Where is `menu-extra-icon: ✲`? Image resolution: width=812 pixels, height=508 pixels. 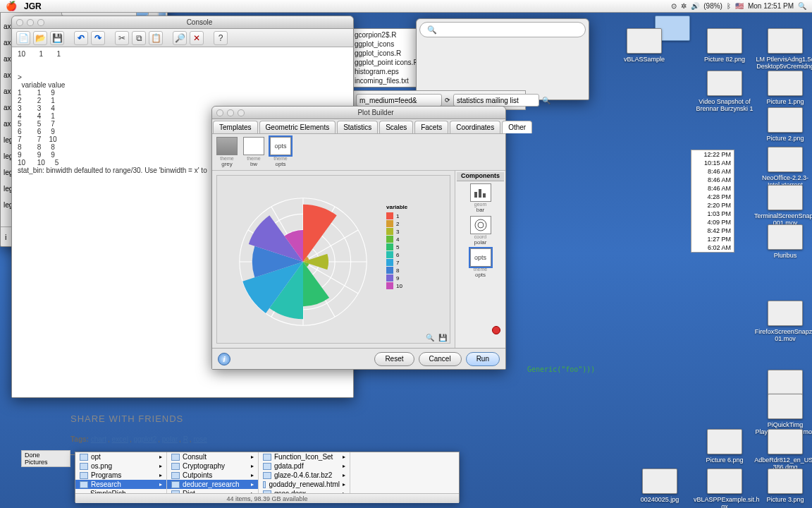 menu-extra-icon: ✲ is located at coordinates (684, 6).